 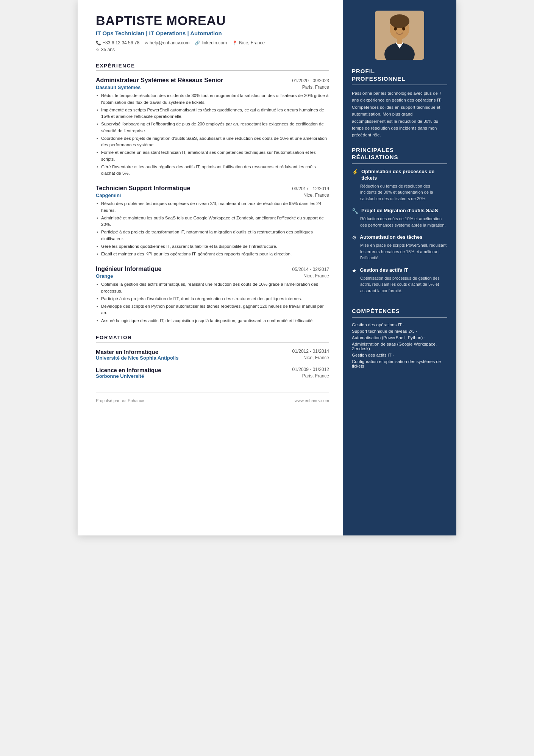 I want to click on list-item: Implémenté des scripts PowerShell automa…, so click(x=212, y=114).